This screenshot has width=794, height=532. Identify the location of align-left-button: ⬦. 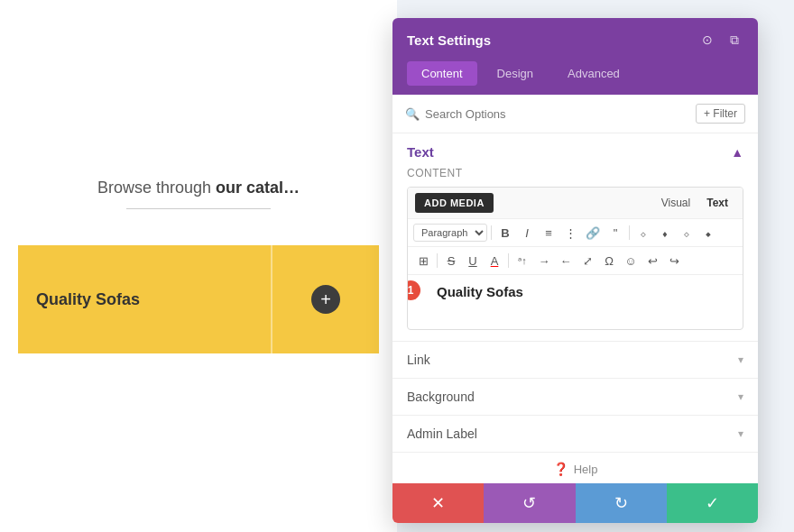
(643, 233).